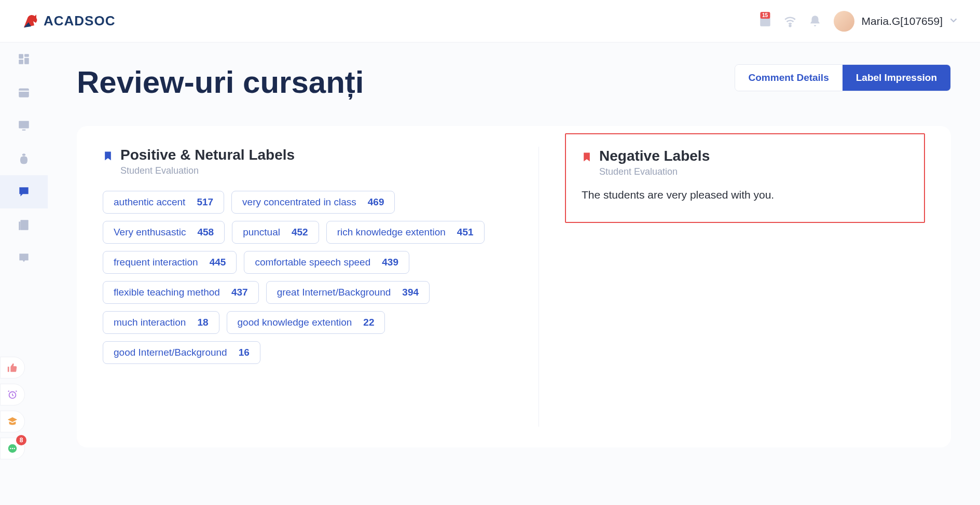 Image resolution: width=980 pixels, height=505 pixels. What do you see at coordinates (790, 21) in the screenshot?
I see `wifi-icon` at bounding box center [790, 21].